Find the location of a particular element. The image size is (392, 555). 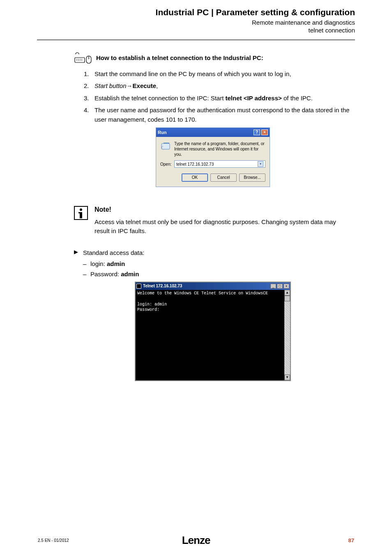

footer-version: 2.5 EN - 01/2012 is located at coordinates (53, 540).